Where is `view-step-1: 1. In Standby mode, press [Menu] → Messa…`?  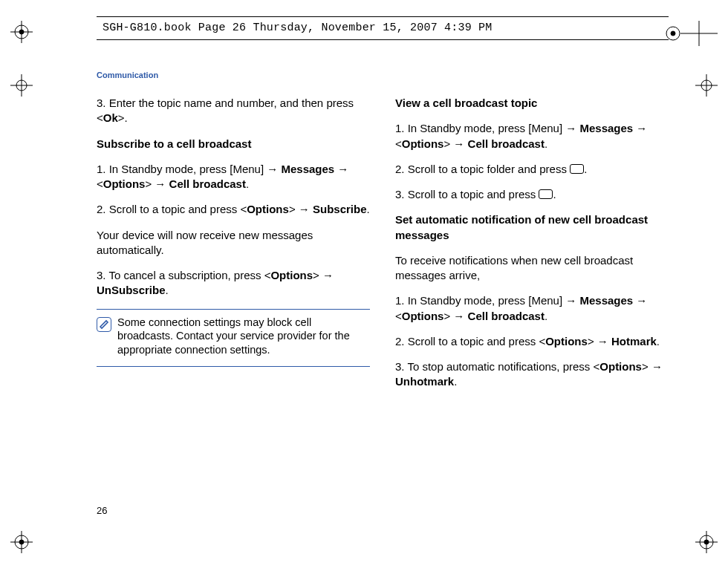
view-step-1: 1. In Standby mode, press [Menu] → Messa… is located at coordinates (532, 137).